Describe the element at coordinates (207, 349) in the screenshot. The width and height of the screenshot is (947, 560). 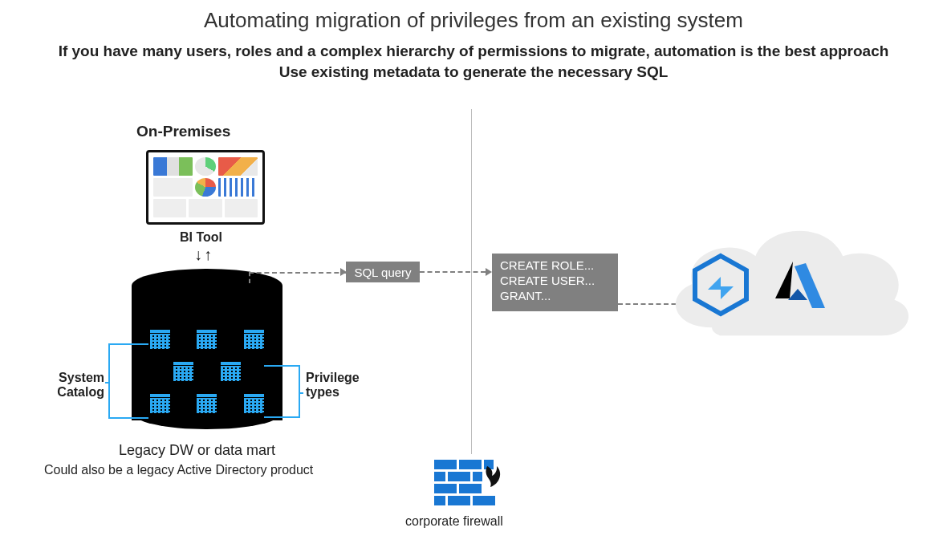
I see `database-icon` at that location.